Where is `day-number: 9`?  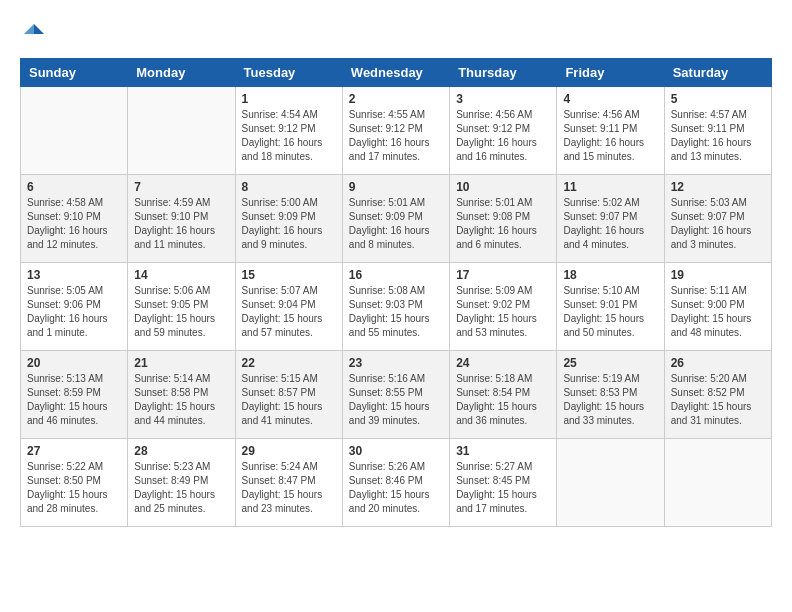 day-number: 9 is located at coordinates (396, 187).